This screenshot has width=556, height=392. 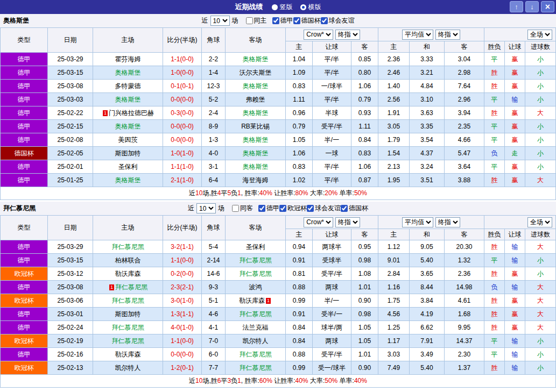 What do you see at coordinates (128, 86) in the screenshot?
I see `home-team-cell: 多特蒙德` at bounding box center [128, 86].